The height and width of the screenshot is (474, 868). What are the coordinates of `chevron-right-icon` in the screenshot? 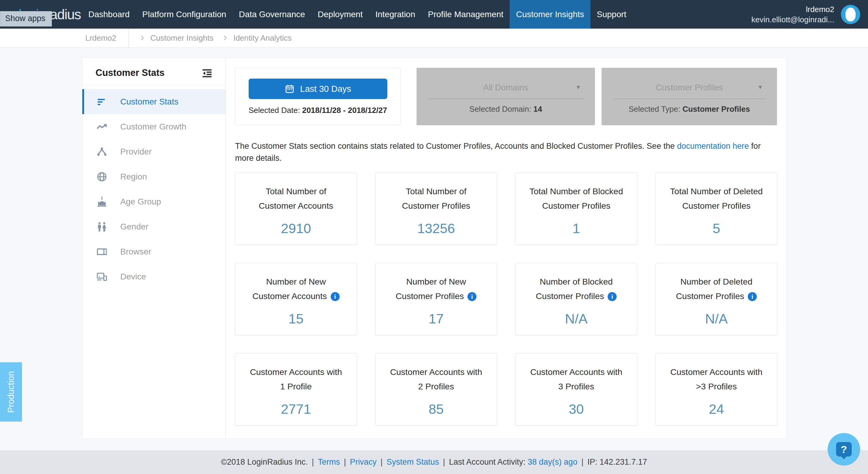 It's located at (225, 38).